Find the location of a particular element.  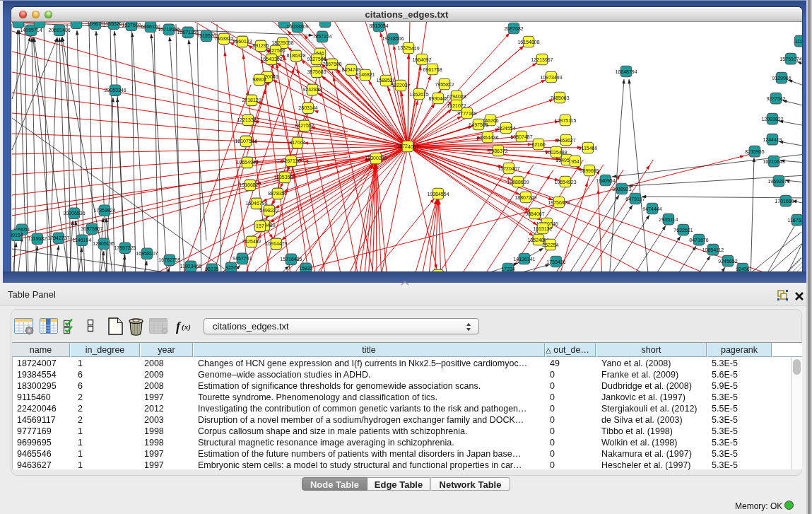

svg-text: 8215955 is located at coordinates (755, 151).